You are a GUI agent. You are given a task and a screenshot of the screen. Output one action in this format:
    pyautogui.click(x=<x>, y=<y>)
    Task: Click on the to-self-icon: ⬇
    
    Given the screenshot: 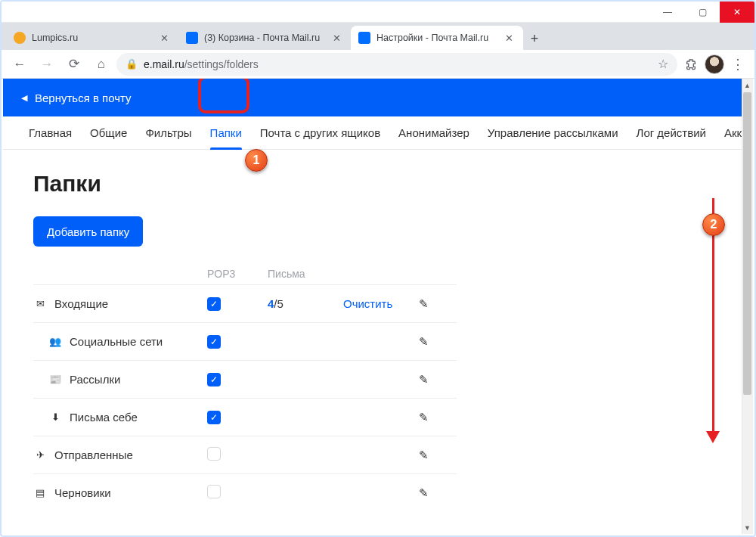 What is the action you would take?
    pyautogui.click(x=55, y=417)
    